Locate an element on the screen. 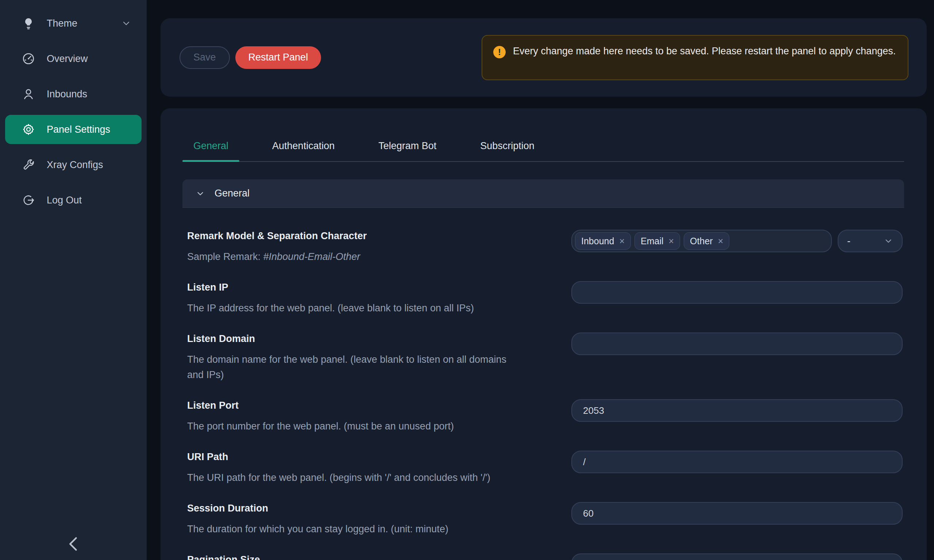  field-info: Listen DomainThe domain name for the web… is located at coordinates (379, 357).